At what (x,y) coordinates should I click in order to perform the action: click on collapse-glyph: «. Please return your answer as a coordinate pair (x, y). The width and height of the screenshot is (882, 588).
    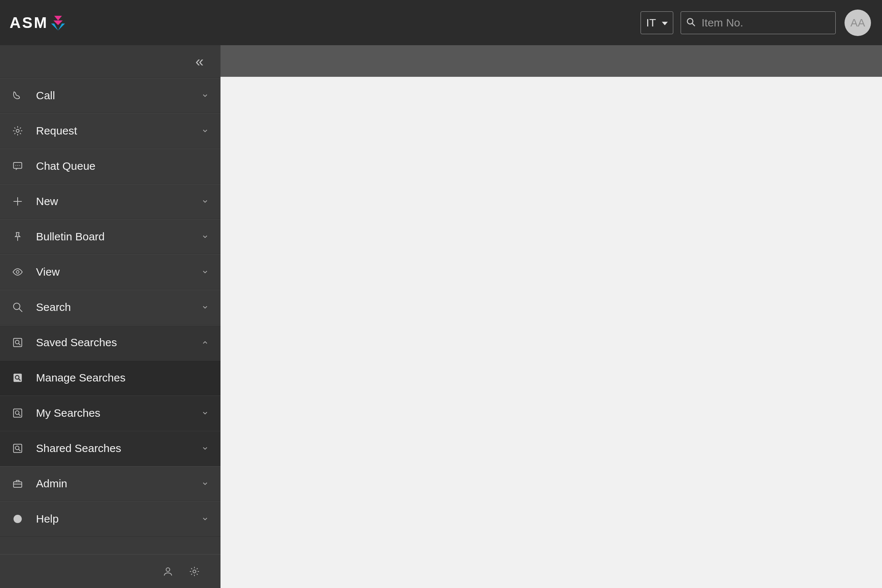
    Looking at the image, I should click on (200, 62).